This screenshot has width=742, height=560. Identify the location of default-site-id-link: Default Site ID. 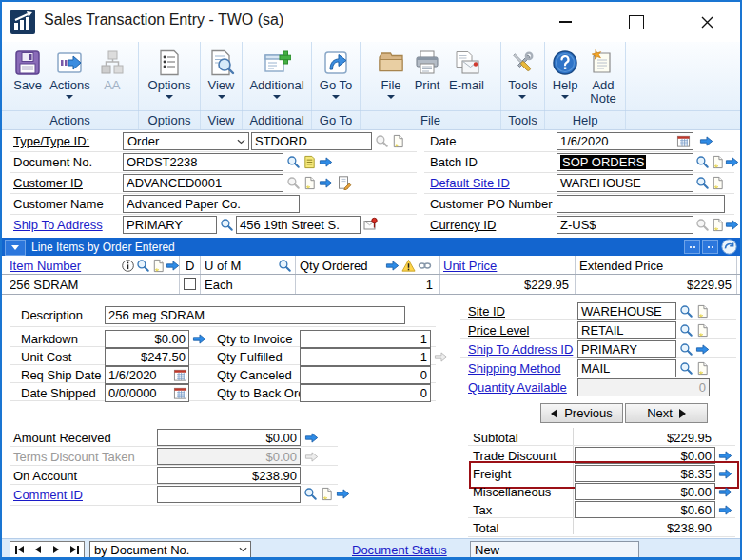
(470, 183).